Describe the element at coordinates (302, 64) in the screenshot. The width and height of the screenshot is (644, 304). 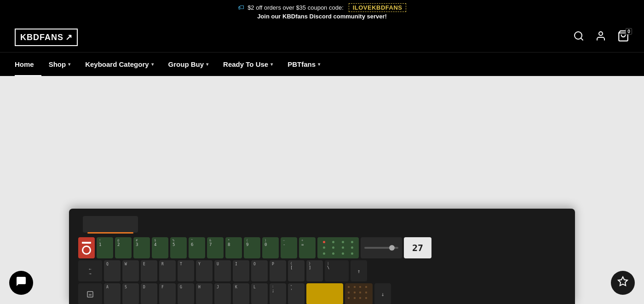
I see `nav-pbtfans-label: PBTfans` at that location.